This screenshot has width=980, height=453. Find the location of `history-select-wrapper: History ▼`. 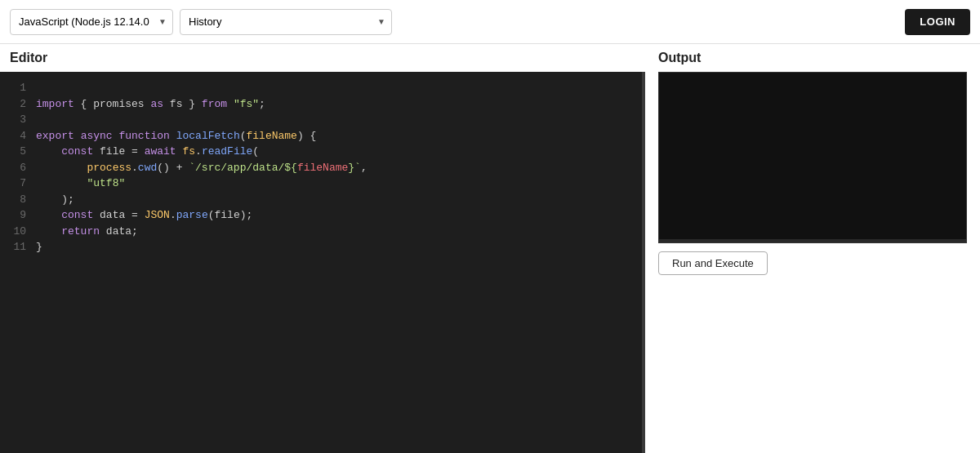

history-select-wrapper: History ▼ is located at coordinates (286, 22).